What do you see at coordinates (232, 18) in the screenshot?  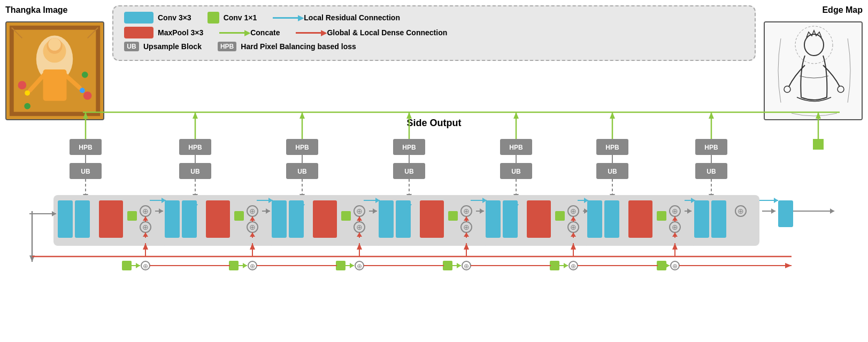 I see `legend-conv1x1: Conv 1×1` at bounding box center [232, 18].